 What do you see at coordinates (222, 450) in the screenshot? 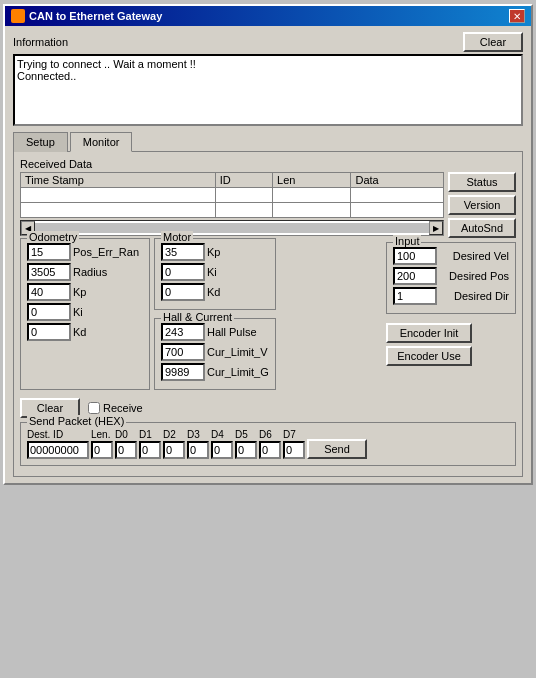
I see `send-input-d4` at bounding box center [222, 450].